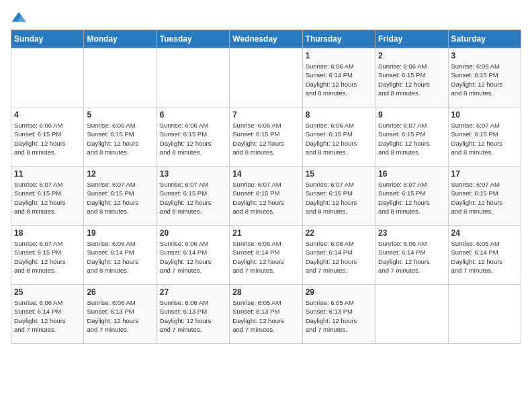 Image resolution: width=532 pixels, height=411 pixels. What do you see at coordinates (485, 115) in the screenshot?
I see `day-number: 10` at bounding box center [485, 115].